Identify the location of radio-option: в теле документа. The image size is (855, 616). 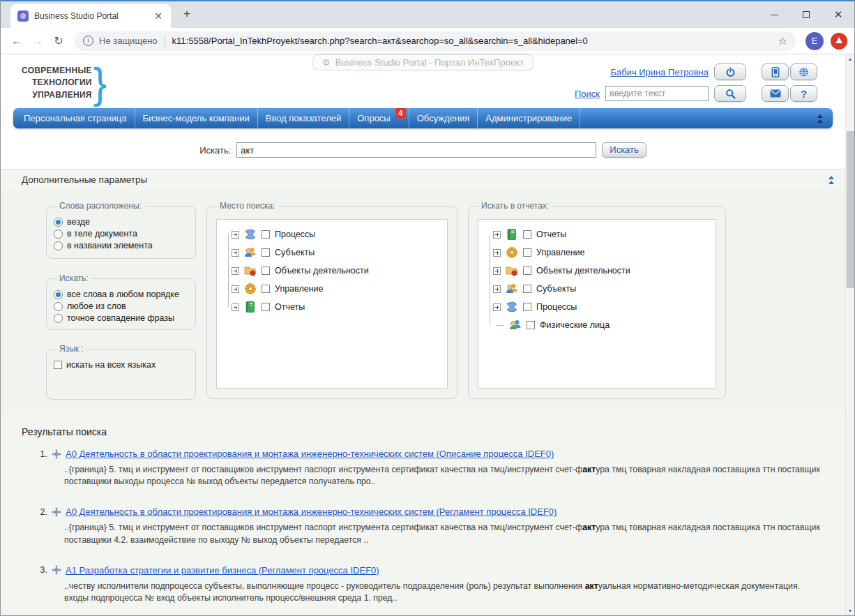
(121, 234).